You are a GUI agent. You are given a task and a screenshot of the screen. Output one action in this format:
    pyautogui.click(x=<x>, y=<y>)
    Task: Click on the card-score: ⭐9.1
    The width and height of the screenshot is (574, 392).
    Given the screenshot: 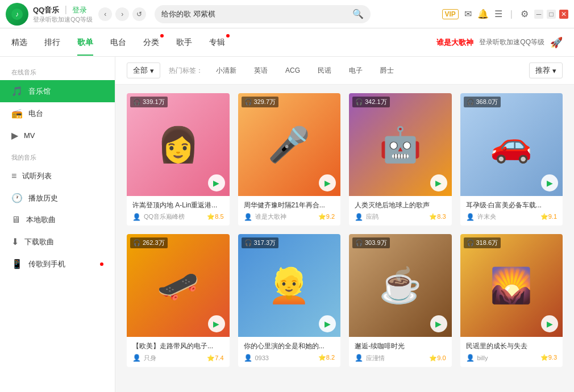 What is the action you would take?
    pyautogui.click(x=549, y=217)
    